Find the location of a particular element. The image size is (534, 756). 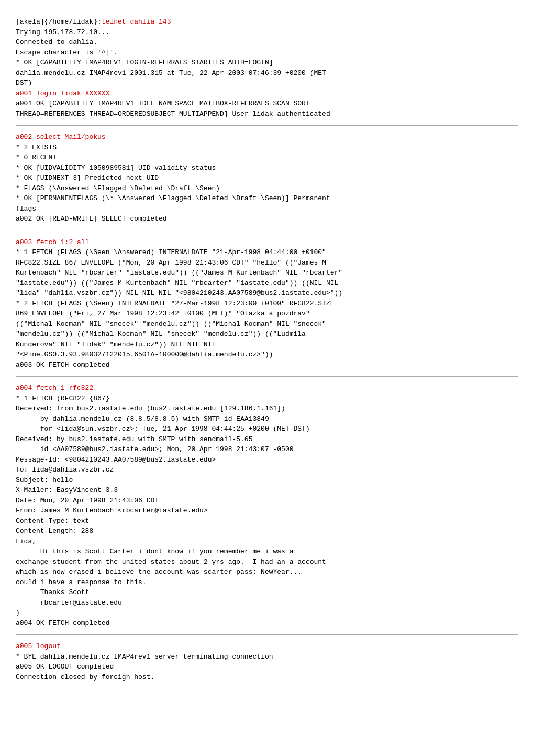

line-2-5: * OK [UIDNEXT 3] Predicted next UID is located at coordinates (267, 178).